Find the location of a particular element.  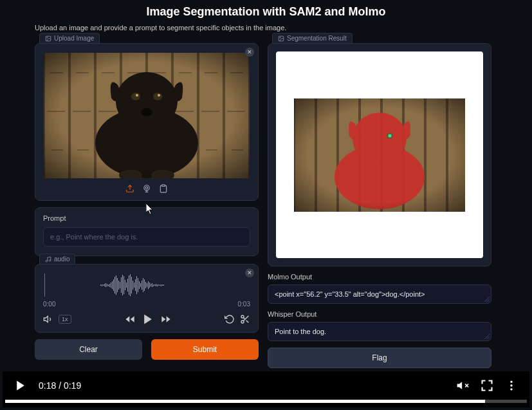

mute-icon is located at coordinates (463, 386).